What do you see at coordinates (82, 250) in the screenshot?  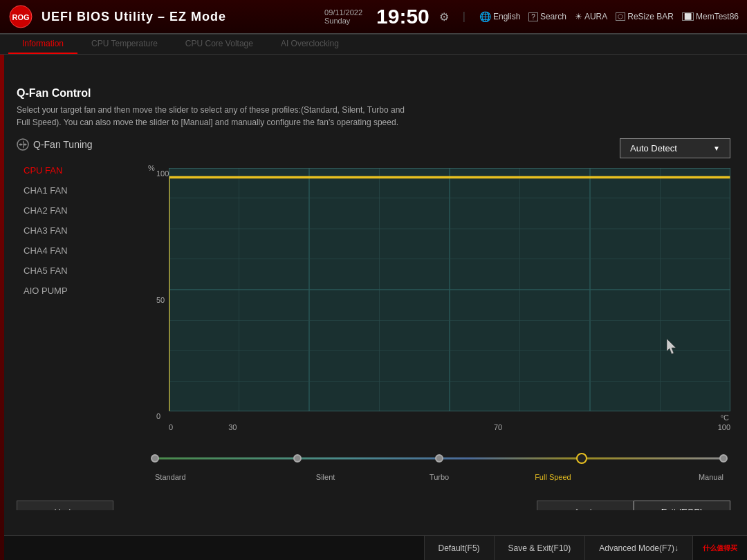 I see `fan-cha4: CHA4 FAN` at bounding box center [82, 250].